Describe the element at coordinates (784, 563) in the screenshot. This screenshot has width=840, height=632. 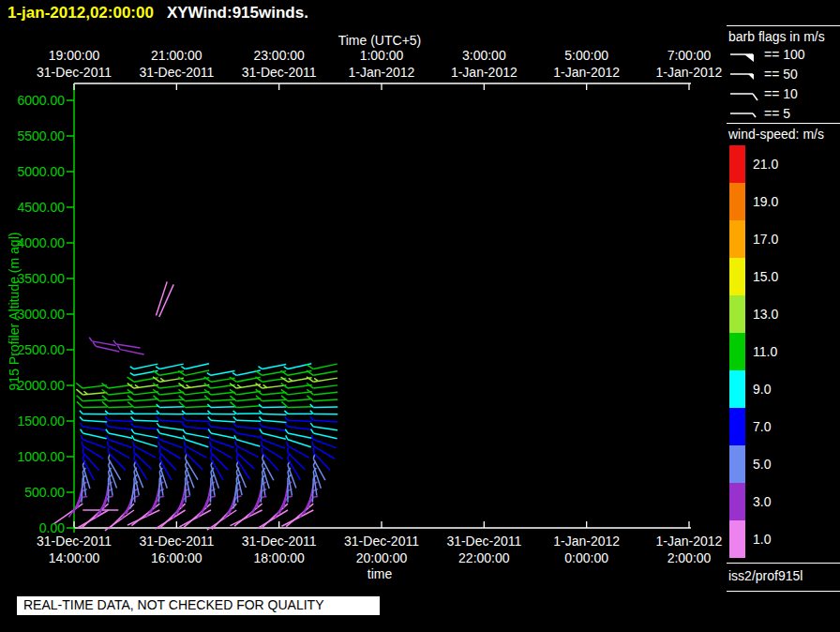
I see `station-box-top-line` at that location.